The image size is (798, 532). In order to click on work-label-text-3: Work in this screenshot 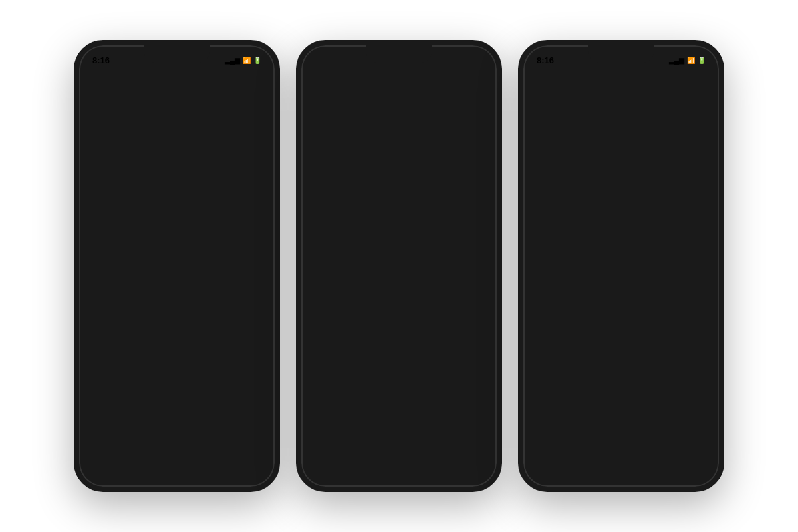, I will do `click(689, 82)`.